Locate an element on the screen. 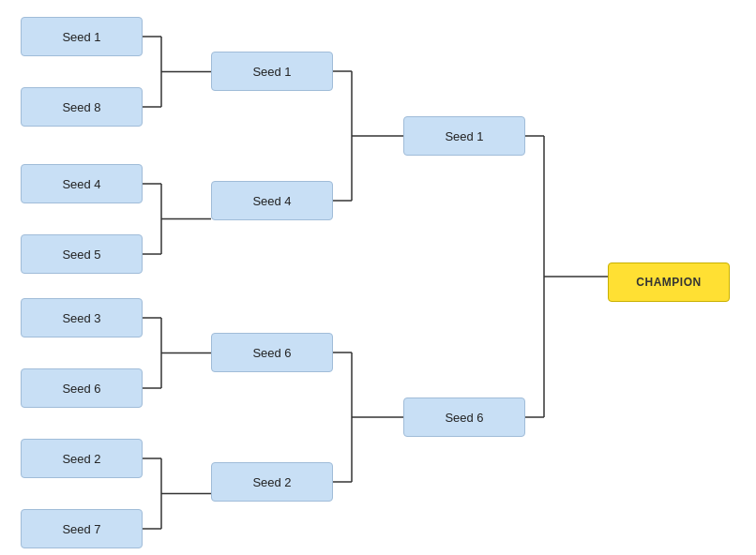 Image resolution: width=756 pixels, height=555 pixels. bracket-box-r2-2: Seed 4 is located at coordinates (272, 201).